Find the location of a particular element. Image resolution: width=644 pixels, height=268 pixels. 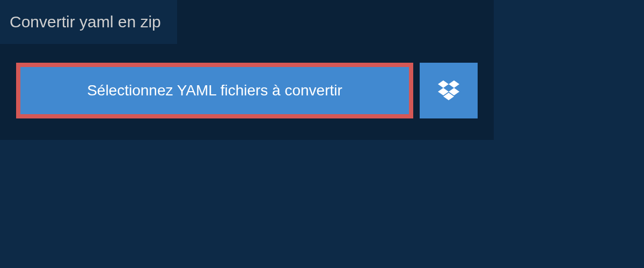

tab-area: Convertir yaml en zip is located at coordinates (247, 22).